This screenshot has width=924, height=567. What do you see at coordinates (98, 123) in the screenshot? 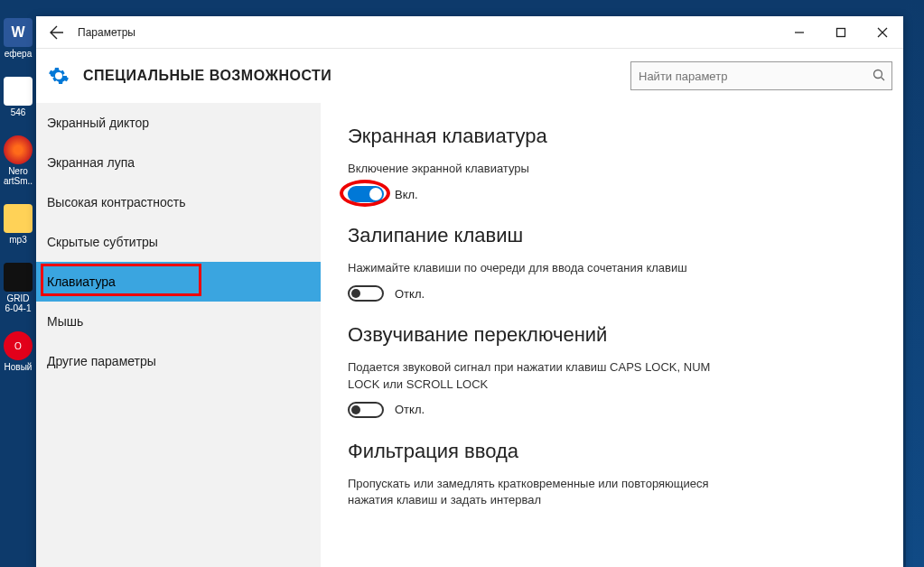
I see `sidebar-item-label: Экранный диктор` at bounding box center [98, 123].